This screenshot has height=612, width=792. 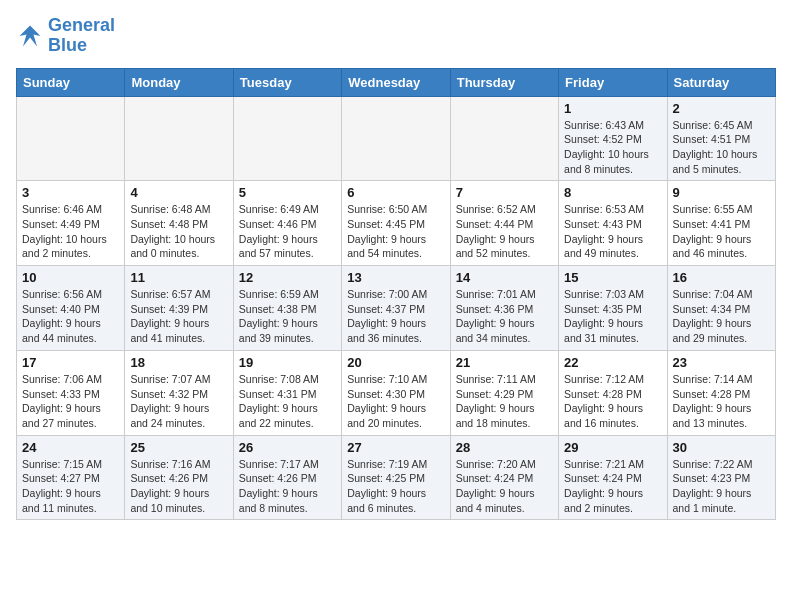 What do you see at coordinates (30, 36) in the screenshot?
I see `logo-icon` at bounding box center [30, 36].